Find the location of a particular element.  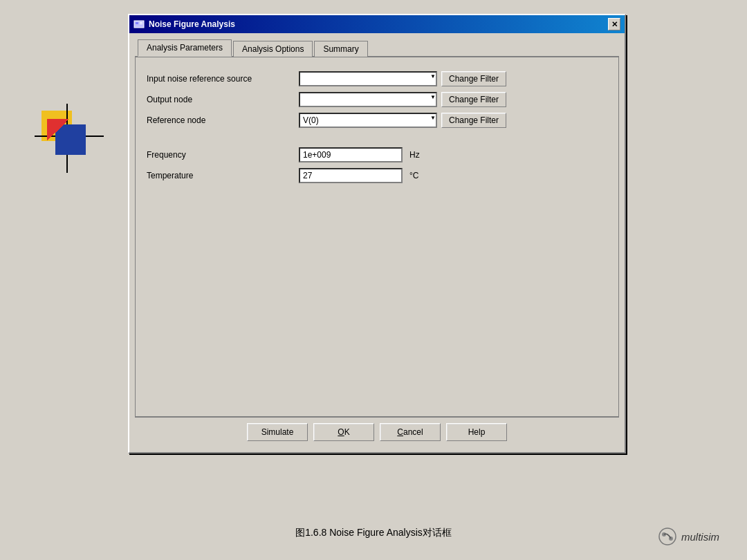

output-node-change-filter-button: Change Filter is located at coordinates (474, 100).